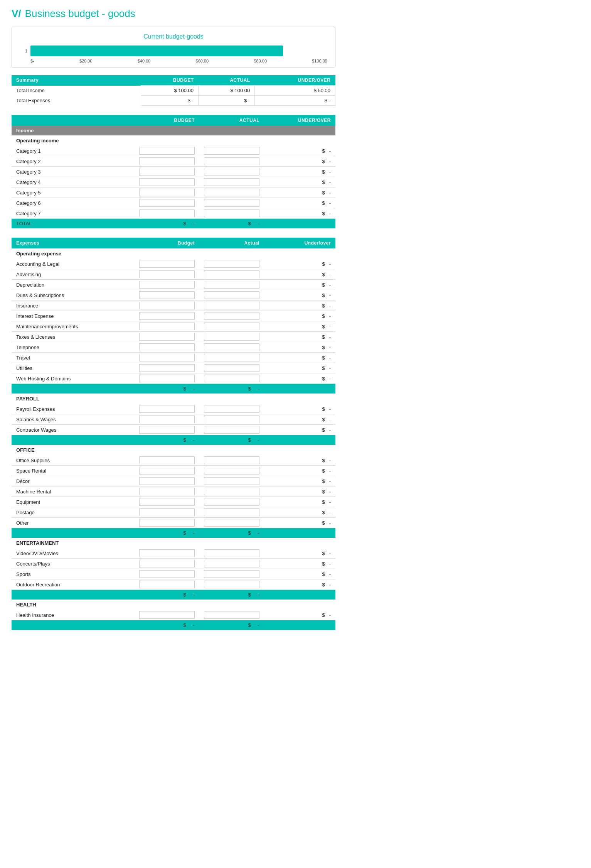  Describe the element at coordinates (173, 585) in the screenshot. I see `expense-item-row: Outdoor Recreation$ -` at that location.